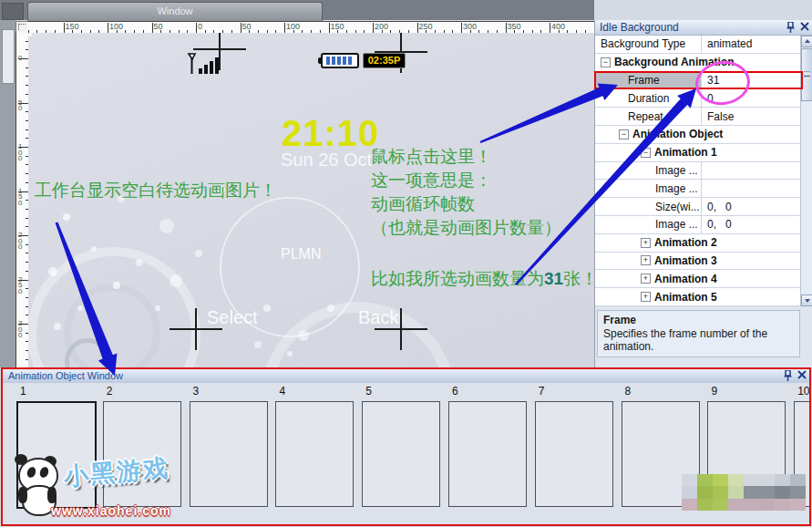  Describe the element at coordinates (685, 152) in the screenshot. I see `category-label: Animation 1` at that location.